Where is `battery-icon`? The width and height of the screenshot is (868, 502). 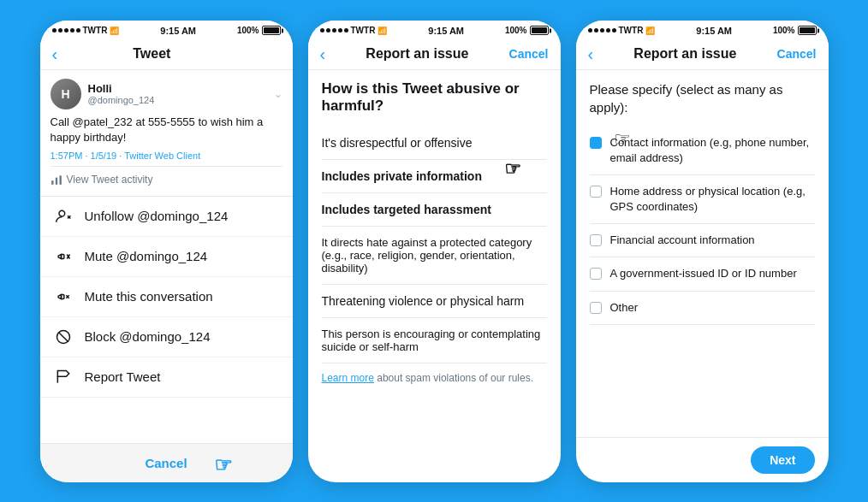 battery-icon is located at coordinates (271, 31).